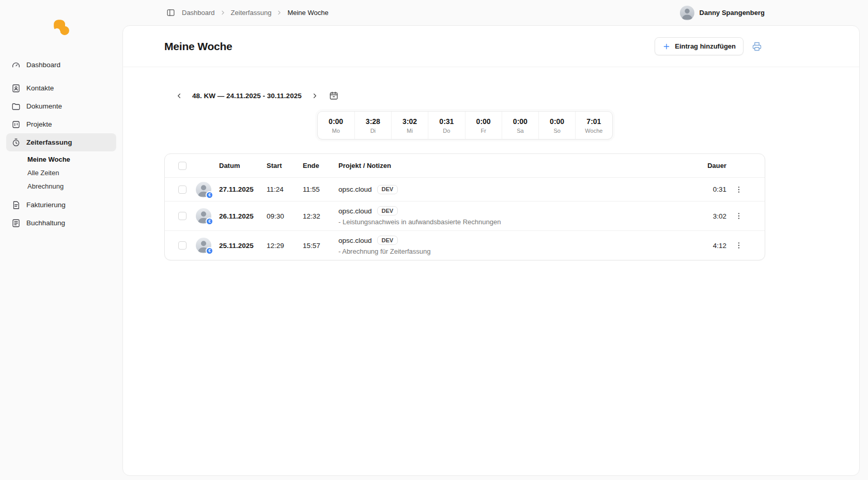 The image size is (868, 480). I want to click on sidebar-item-label: Dokumente, so click(44, 106).